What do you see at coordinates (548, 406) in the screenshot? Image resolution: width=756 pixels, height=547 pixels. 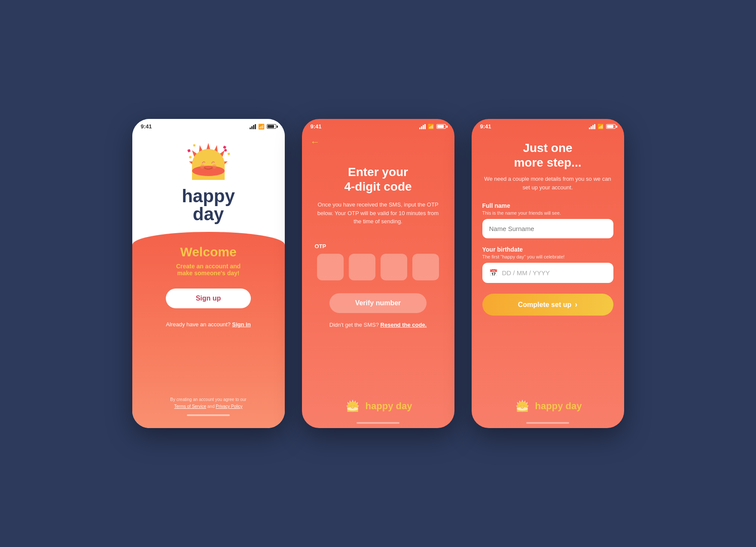 I see `setup-footer: happy day` at bounding box center [548, 406].